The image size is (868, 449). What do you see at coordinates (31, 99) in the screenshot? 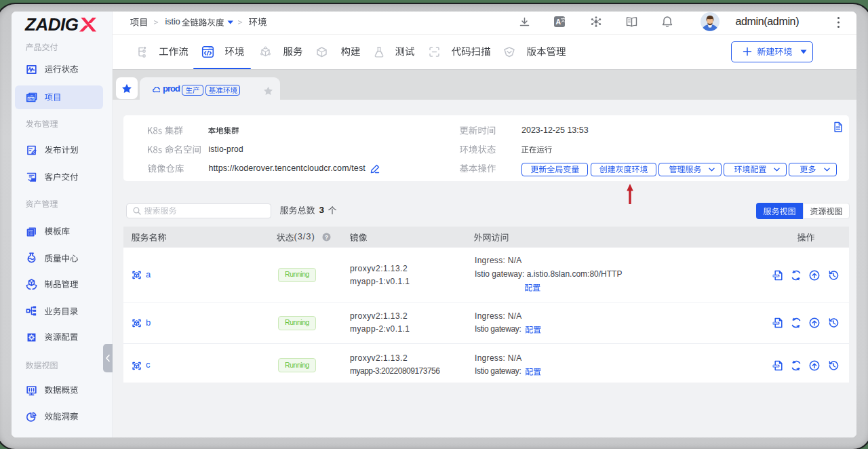
I see `svg-text: PM` at bounding box center [31, 99].